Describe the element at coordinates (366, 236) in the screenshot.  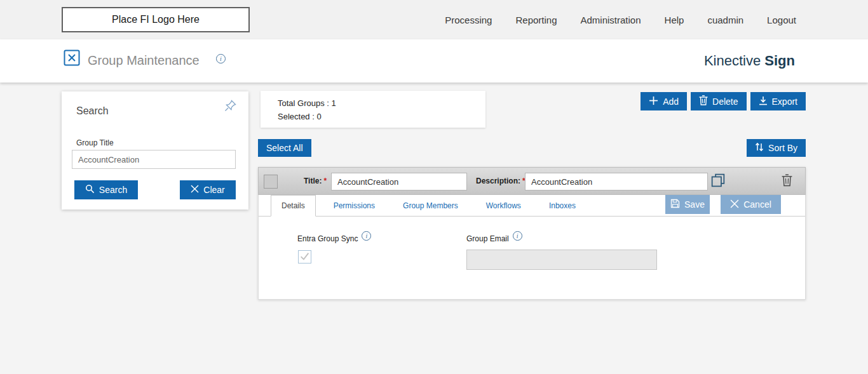
I see `entra-info-icon: i` at that location.